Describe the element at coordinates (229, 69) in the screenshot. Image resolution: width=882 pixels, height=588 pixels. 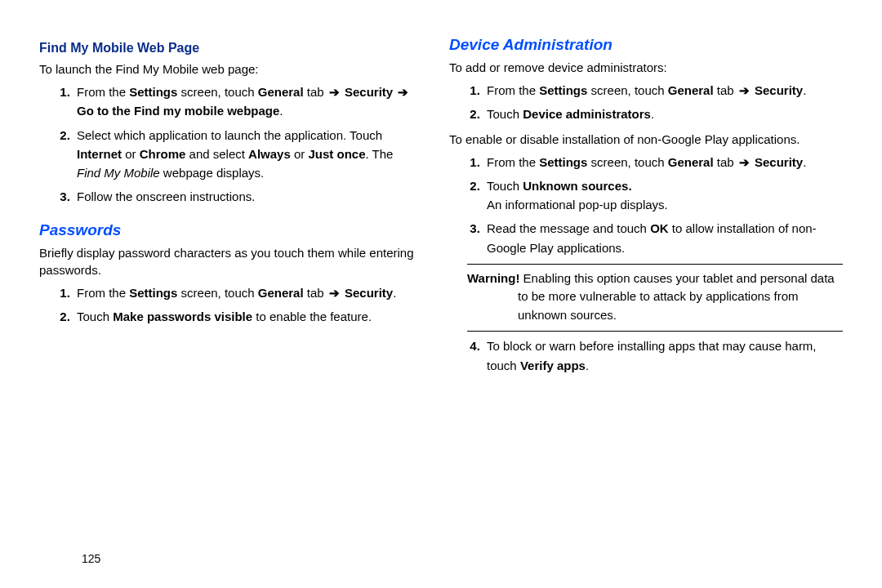
I see `intro-text: To launch the Find My Mobile web page:` at that location.